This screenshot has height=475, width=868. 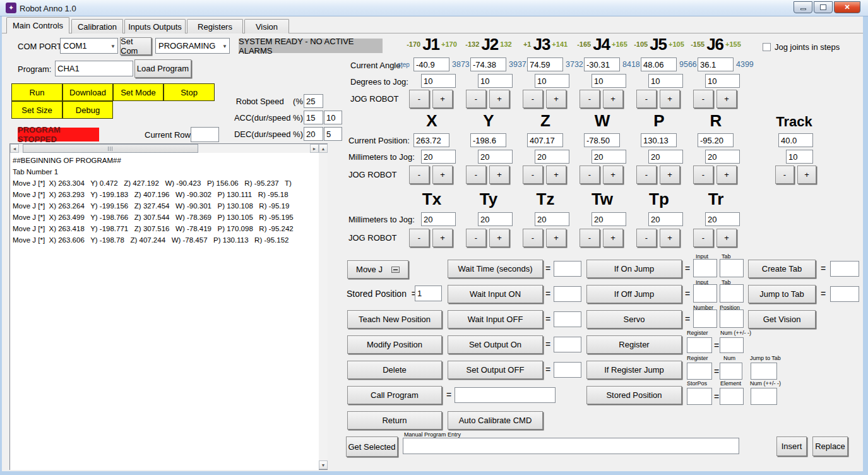 What do you see at coordinates (830, 446) in the screenshot?
I see `replace-button: Replace` at bounding box center [830, 446].